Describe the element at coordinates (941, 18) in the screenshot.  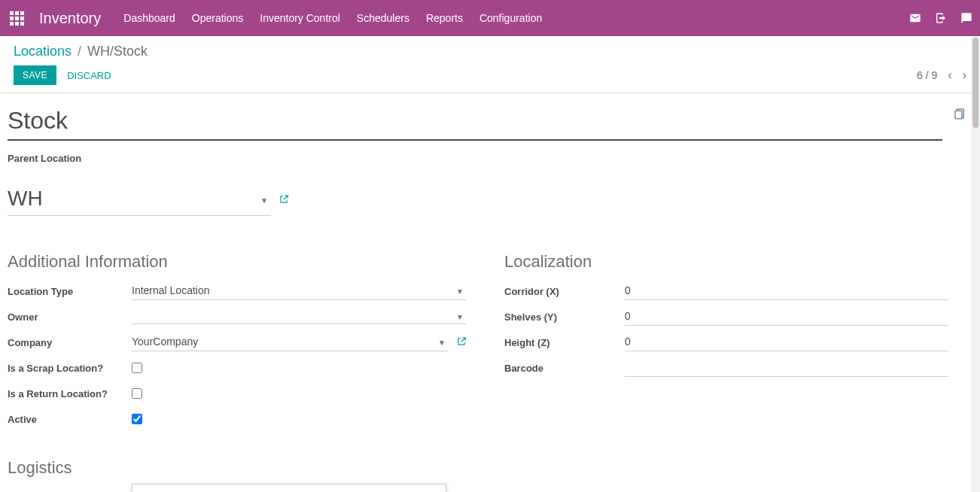
I see `top-icons` at that location.